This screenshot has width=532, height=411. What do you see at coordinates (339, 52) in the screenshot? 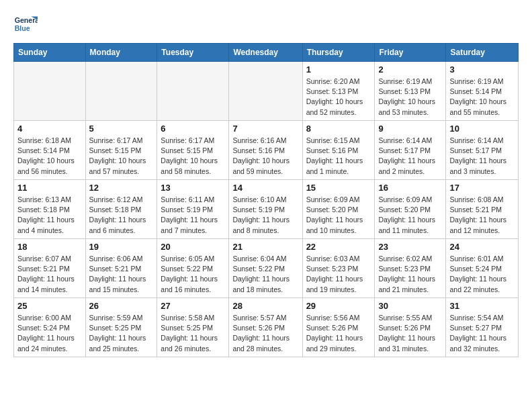
I see `weekday-header-thursday: Thursday` at bounding box center [339, 52].